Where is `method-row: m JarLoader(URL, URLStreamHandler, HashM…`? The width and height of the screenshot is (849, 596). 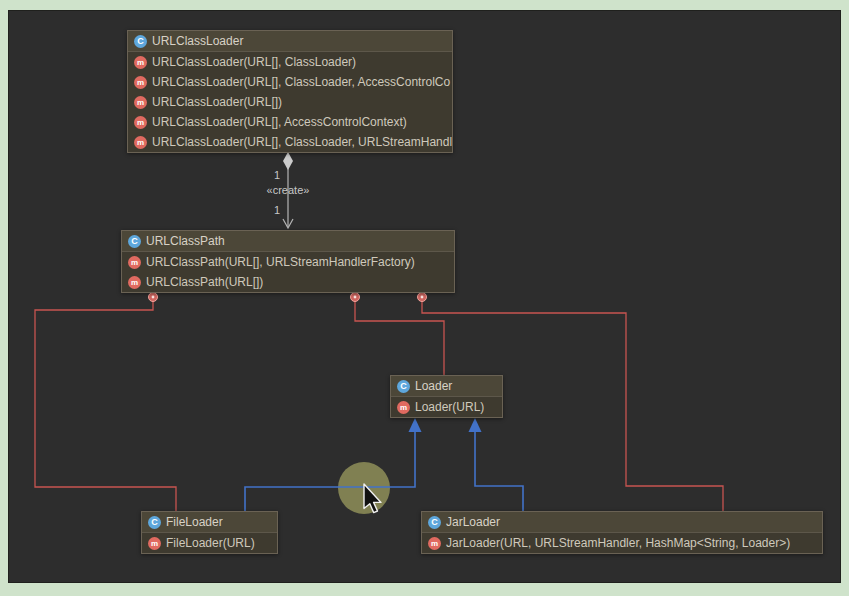 method-row: m JarLoader(URL, URLStreamHandler, HashM… is located at coordinates (622, 543).